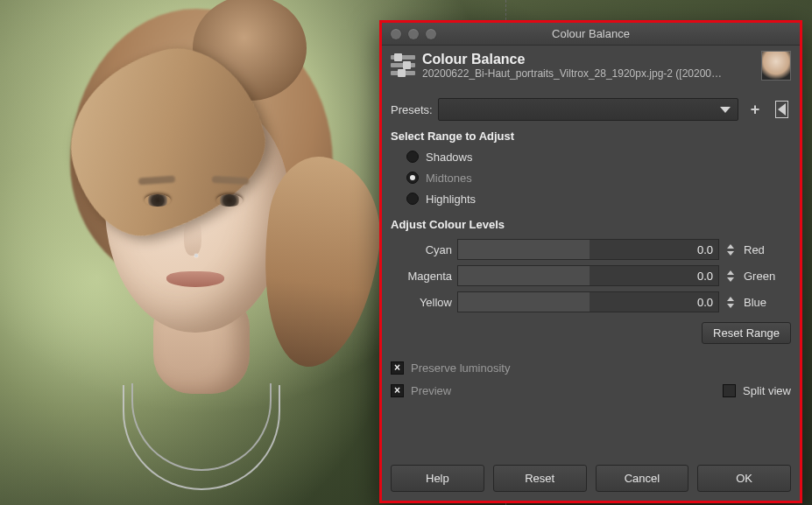  I want to click on preset-add-button: +, so click(755, 109).